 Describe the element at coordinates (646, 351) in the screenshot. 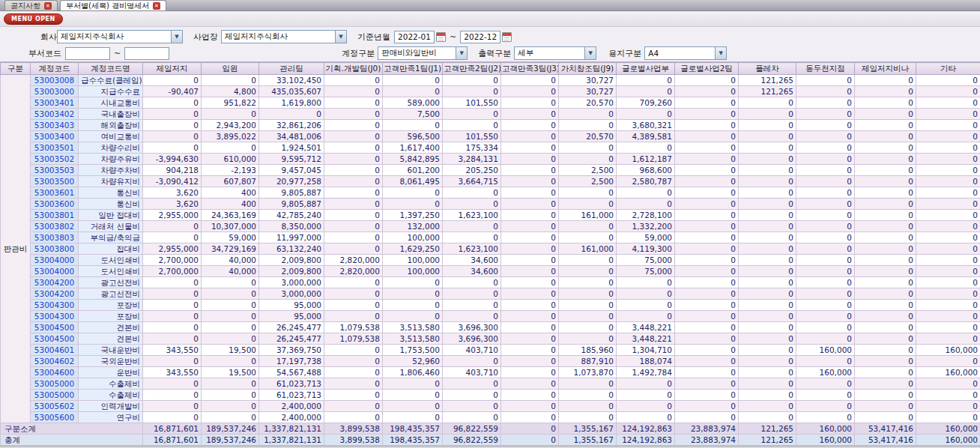

I see `amount-cell: 1,304,710` at that location.